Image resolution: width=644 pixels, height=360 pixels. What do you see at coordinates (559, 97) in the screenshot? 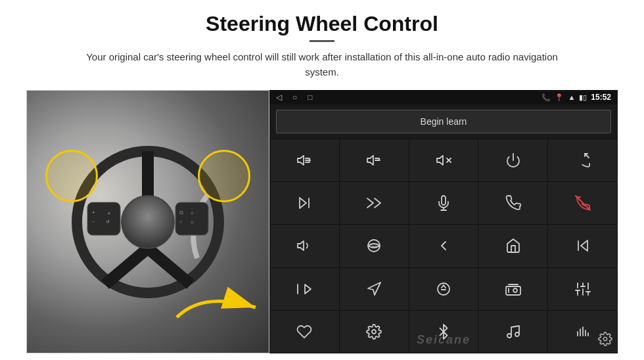
I see `location-status-icon: 📍` at bounding box center [559, 97].